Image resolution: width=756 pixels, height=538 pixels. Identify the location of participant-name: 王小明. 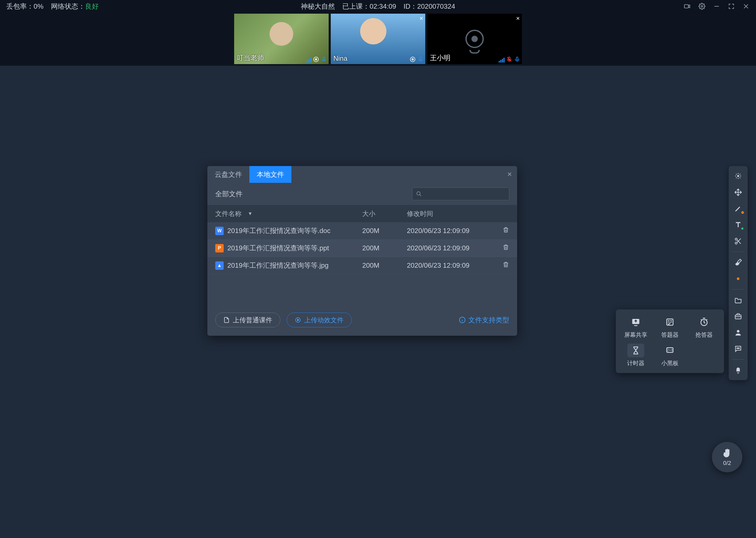
(440, 58).